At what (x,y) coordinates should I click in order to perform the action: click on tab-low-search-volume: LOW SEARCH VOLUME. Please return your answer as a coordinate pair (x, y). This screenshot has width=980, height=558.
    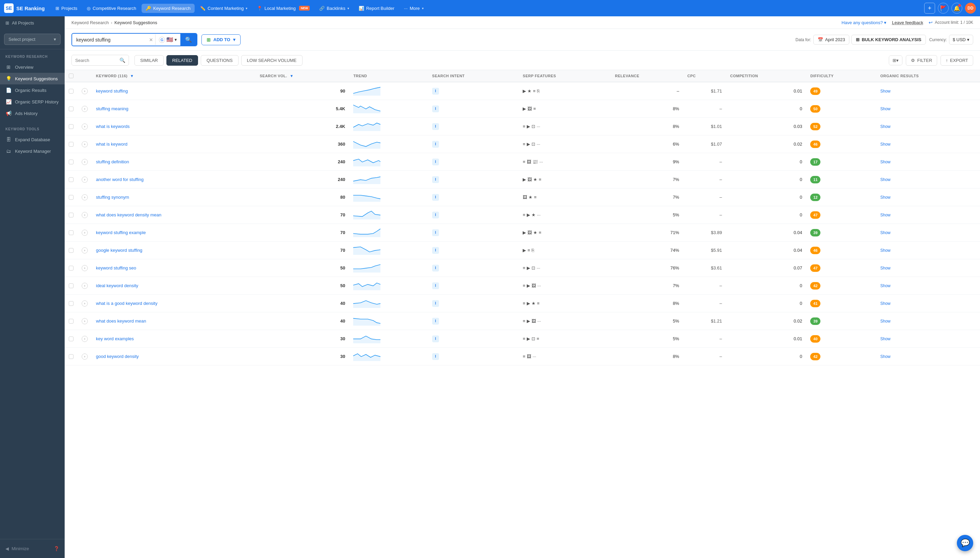
    Looking at the image, I should click on (272, 61).